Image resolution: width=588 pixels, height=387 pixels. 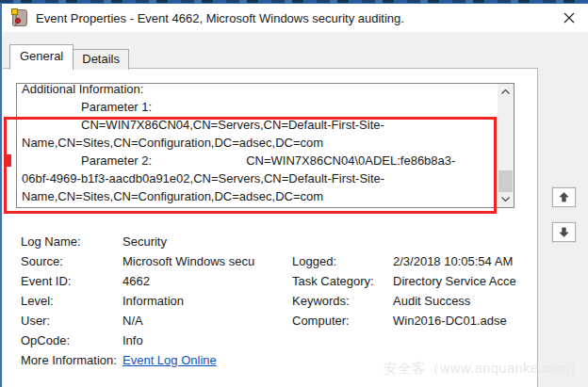 I want to click on detail-row: User: N/A Computer: Win2016-DC01.adse, so click(x=275, y=320).